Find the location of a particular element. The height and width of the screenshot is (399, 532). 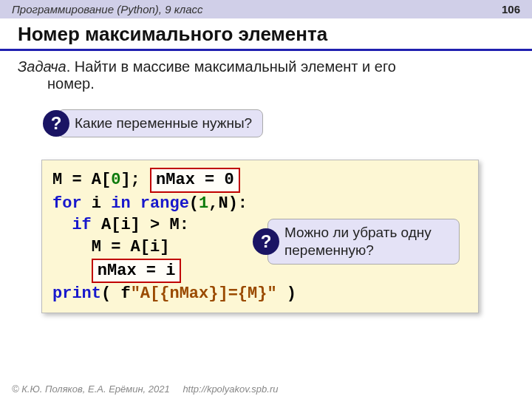

code-line-6: print( f"A[{nMax}]={M}" ) is located at coordinates (260, 294).